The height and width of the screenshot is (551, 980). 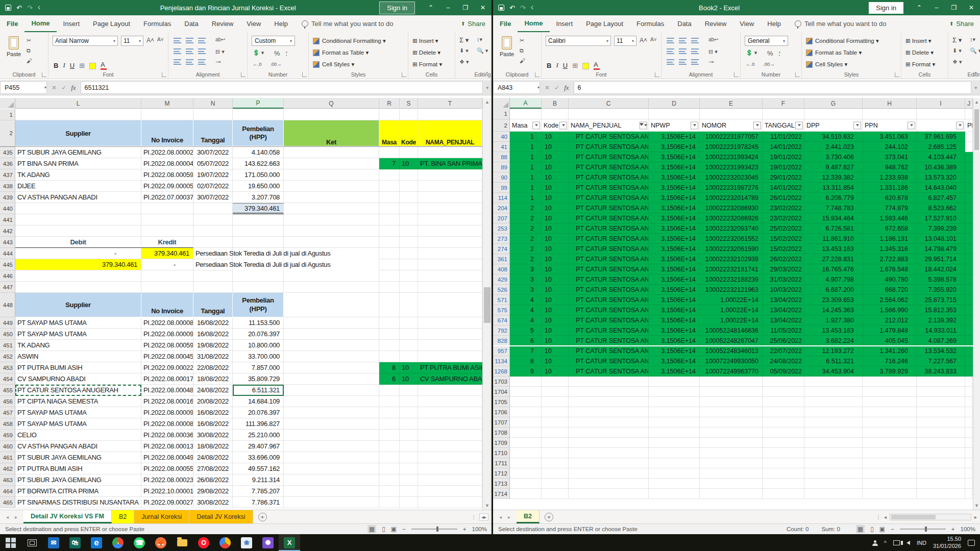 I want to click on zoom-slider, so click(x=923, y=529).